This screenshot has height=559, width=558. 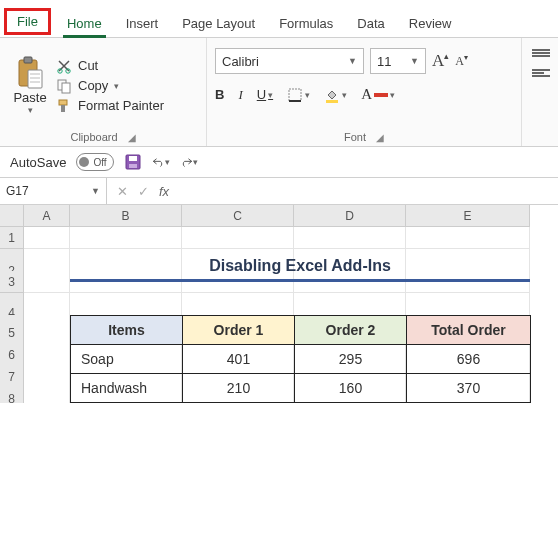 I want to click on table-cell: 210, so click(x=239, y=388).